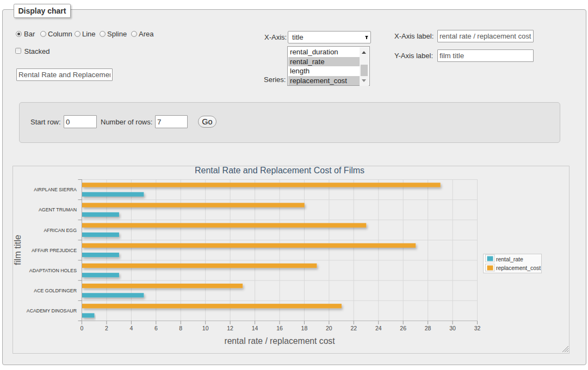 The image size is (588, 370). What do you see at coordinates (82, 328) in the screenshot?
I see `svg-text: 0` at bounding box center [82, 328].